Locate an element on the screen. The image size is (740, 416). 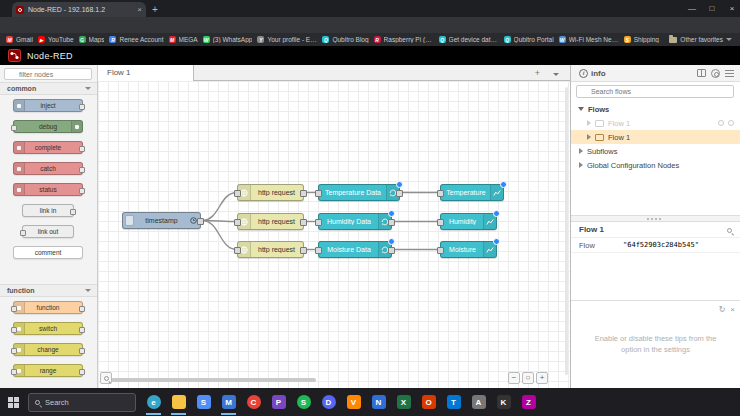
flow-node-humidity-data: Humidity Data is located at coordinates (355, 222).